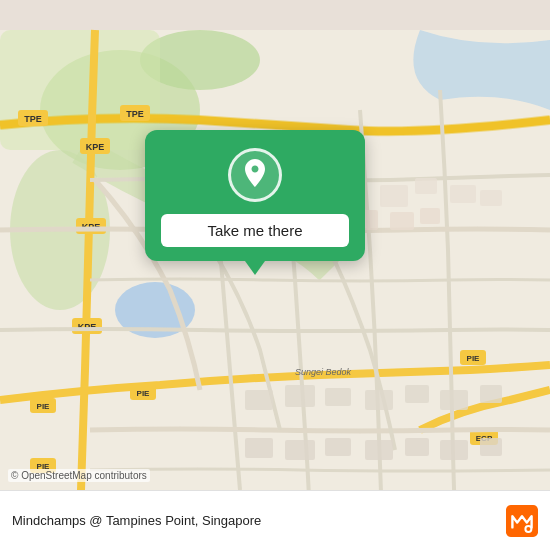 This screenshot has height=550, width=550. Describe the element at coordinates (259, 520) in the screenshot. I see `location-info: Mindchamps @ Tampines Point, Singapore` at that location.